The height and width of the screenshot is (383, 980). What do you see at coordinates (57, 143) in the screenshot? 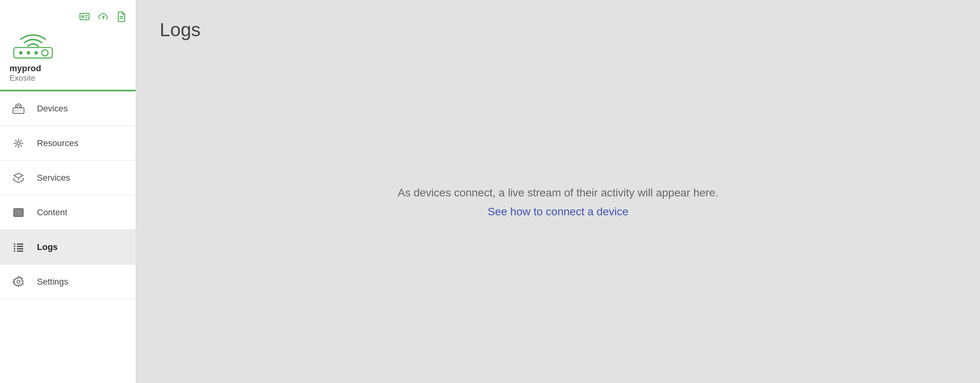
I see `sidebar-item-label-resources: Resources` at bounding box center [57, 143].